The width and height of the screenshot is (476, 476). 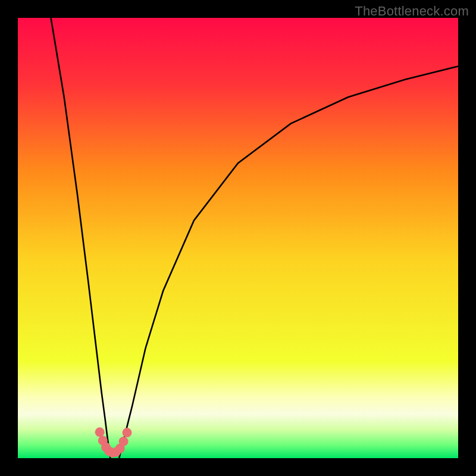 What do you see at coordinates (81, 238) in the screenshot?
I see `curve-left-branch` at bounding box center [81, 238].